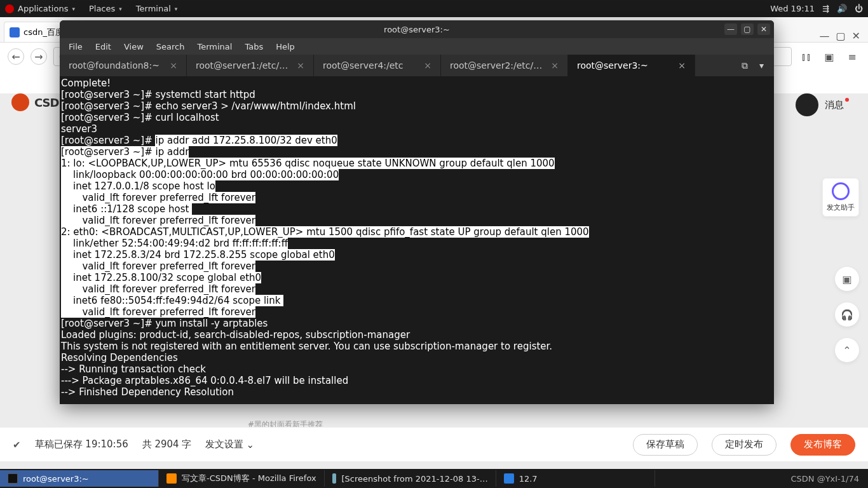 The image size is (868, 488). Describe the element at coordinates (859, 9) in the screenshot. I see `power-icon: ⏻` at that location.